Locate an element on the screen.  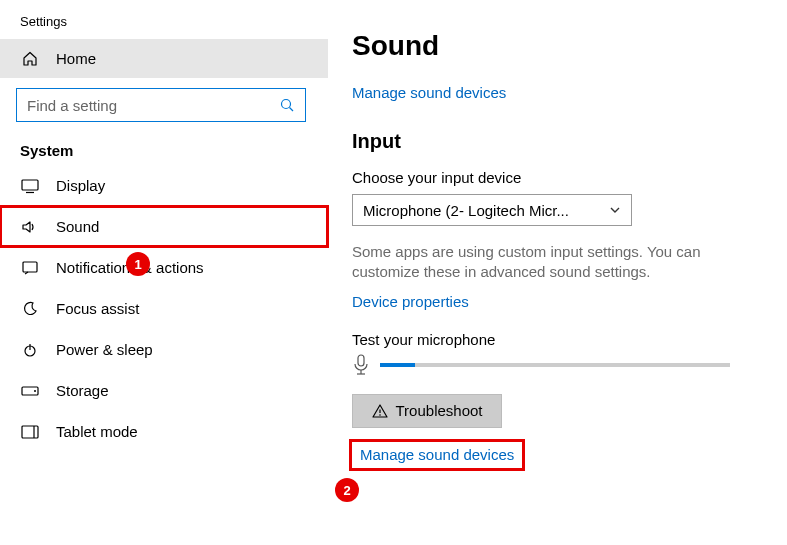
moon-icon is located at coordinates (30, 309).